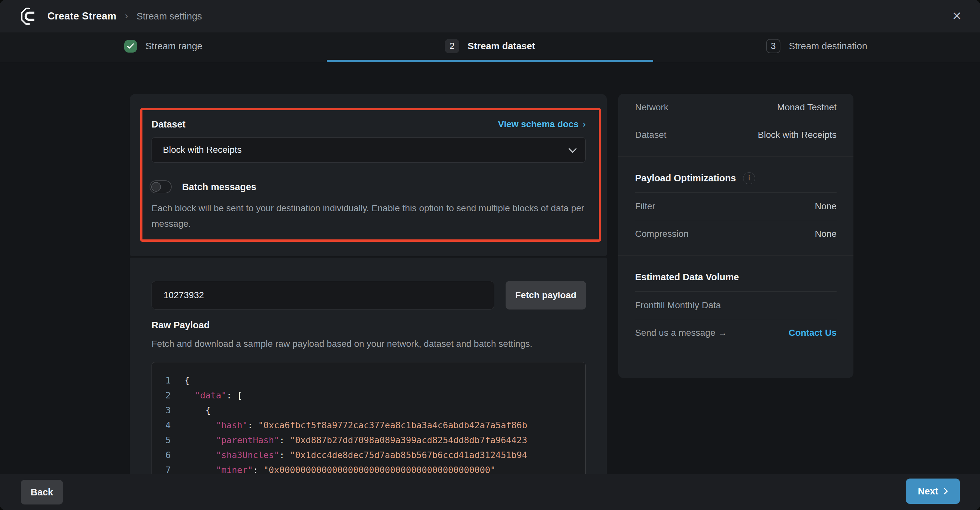 Image resolution: width=980 pixels, height=510 pixels. Describe the element at coordinates (546, 295) in the screenshot. I see `fetch-payload-button: Fetch payload` at that location.